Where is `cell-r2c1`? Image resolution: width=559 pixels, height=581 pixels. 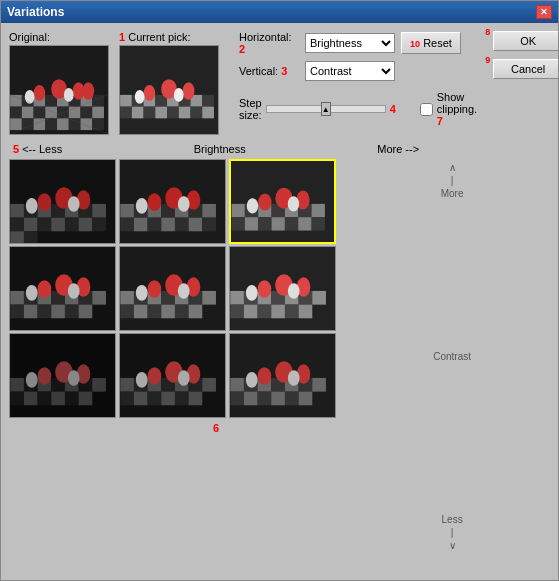
cell-r2c1 is located at coordinates (62, 288).